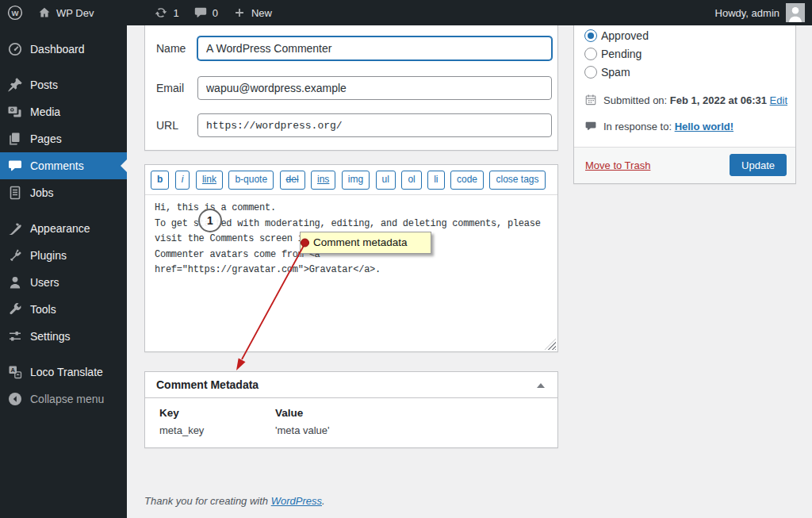 Image resolution: width=812 pixels, height=518 pixels. What do you see at coordinates (374, 125) in the screenshot?
I see `url-input` at bounding box center [374, 125].